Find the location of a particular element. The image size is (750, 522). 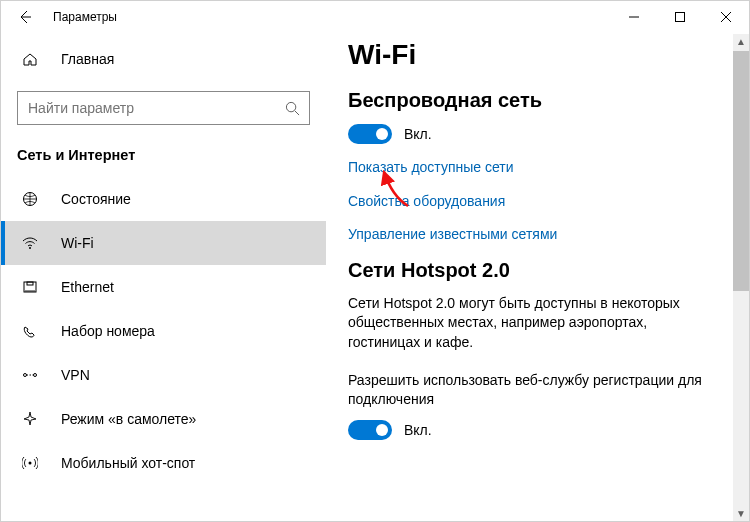

status-icon is located at coordinates (30, 199).